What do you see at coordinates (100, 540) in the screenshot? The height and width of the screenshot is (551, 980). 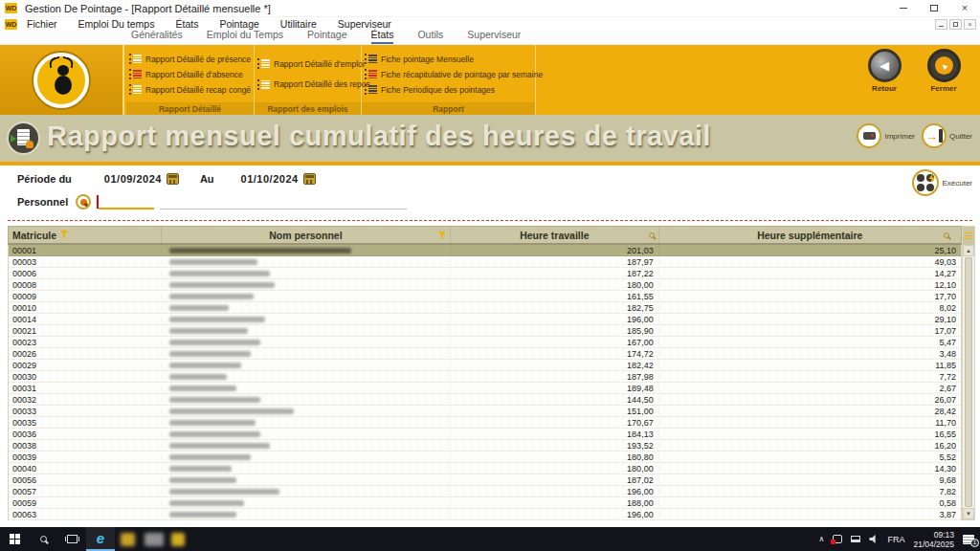 I see `internet-explorer-button: e` at bounding box center [100, 540].